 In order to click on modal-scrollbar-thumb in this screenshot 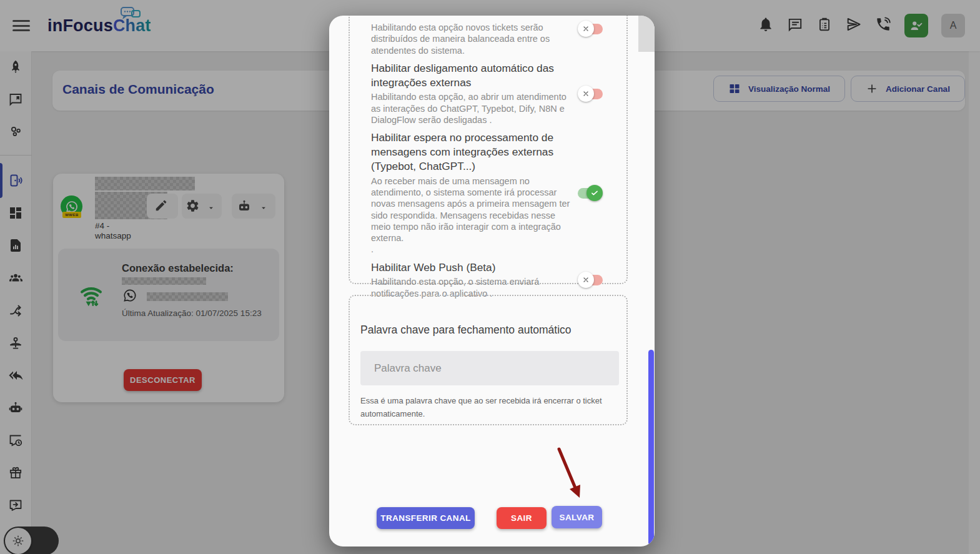, I will do `click(651, 447)`.